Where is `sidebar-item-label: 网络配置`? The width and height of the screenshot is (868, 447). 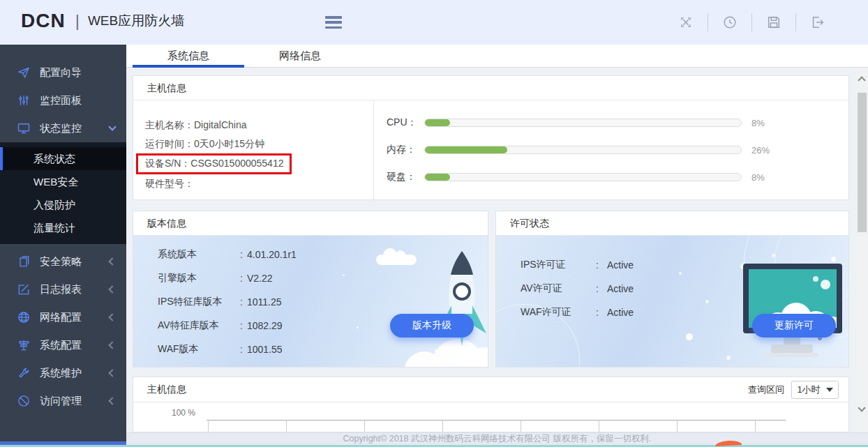 sidebar-item-label: 网络配置 is located at coordinates (75, 318).